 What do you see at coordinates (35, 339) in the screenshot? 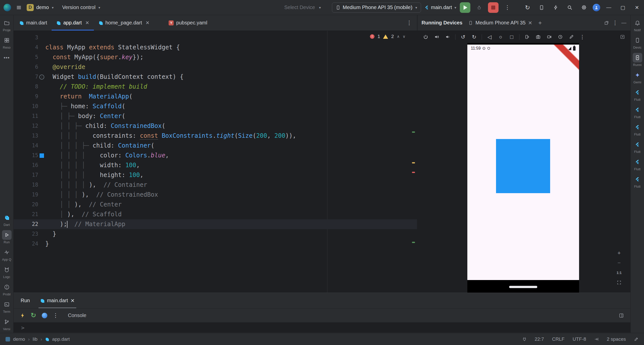
I see `breadcrumb-folder: lib` at bounding box center [35, 339].